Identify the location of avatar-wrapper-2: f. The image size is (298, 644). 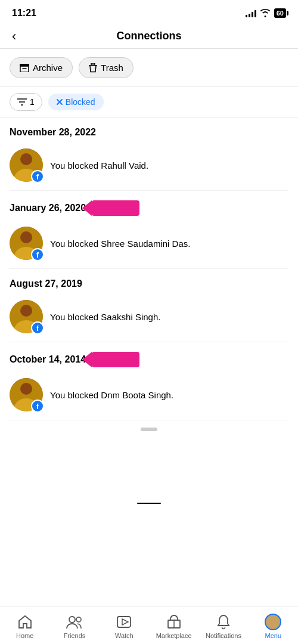
(26, 243).